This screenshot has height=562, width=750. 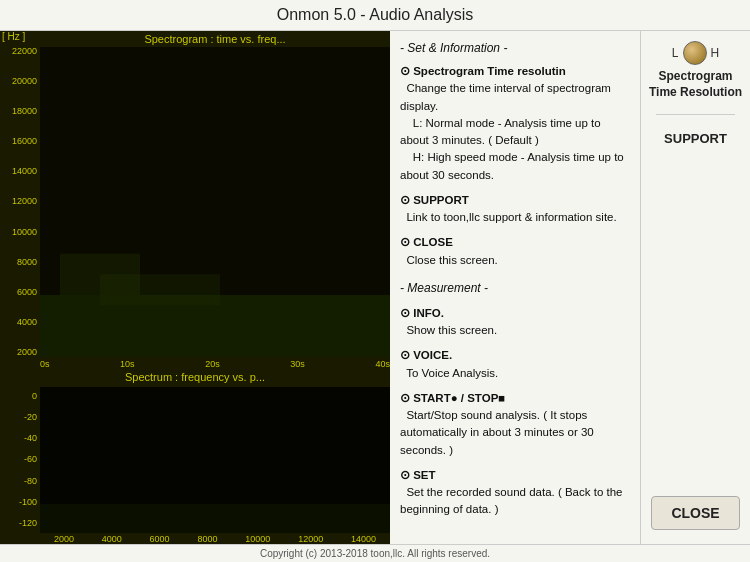 What do you see at coordinates (212, 364) in the screenshot?
I see `x-label: 20s` at bounding box center [212, 364].